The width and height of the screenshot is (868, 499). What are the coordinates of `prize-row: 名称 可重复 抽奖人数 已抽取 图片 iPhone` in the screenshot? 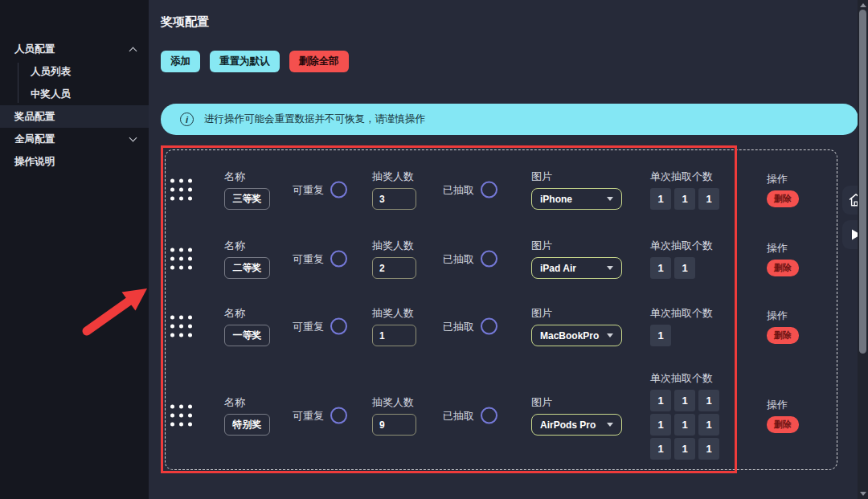 It's located at (502, 190).